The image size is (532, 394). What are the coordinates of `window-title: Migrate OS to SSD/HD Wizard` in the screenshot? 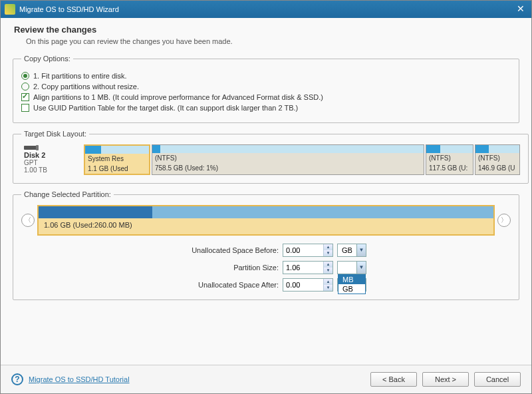 It's located at (267, 9).